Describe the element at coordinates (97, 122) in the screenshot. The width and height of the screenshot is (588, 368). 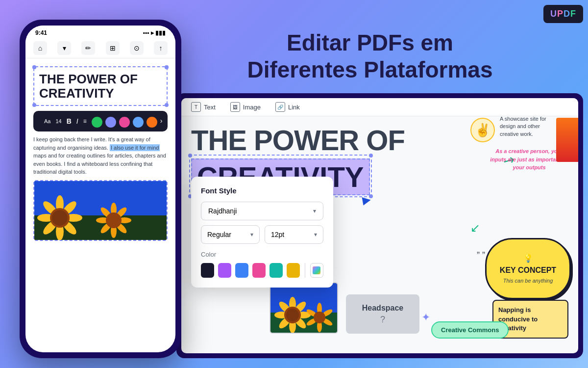
I see `green-dot` at that location.